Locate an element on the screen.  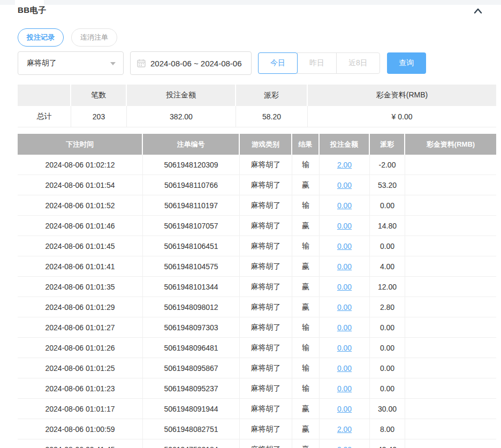
cell-order-id: 5061948110766 is located at coordinates (192, 185).